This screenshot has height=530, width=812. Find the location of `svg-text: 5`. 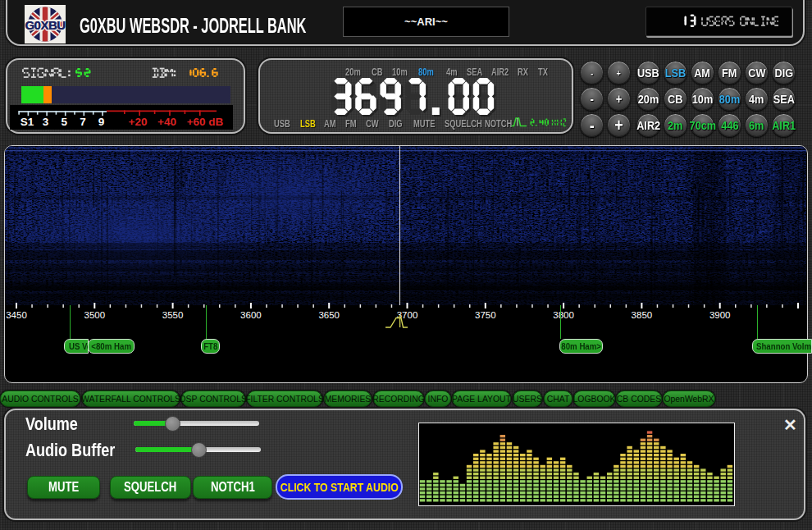

svg-text: 5 is located at coordinates (65, 121).